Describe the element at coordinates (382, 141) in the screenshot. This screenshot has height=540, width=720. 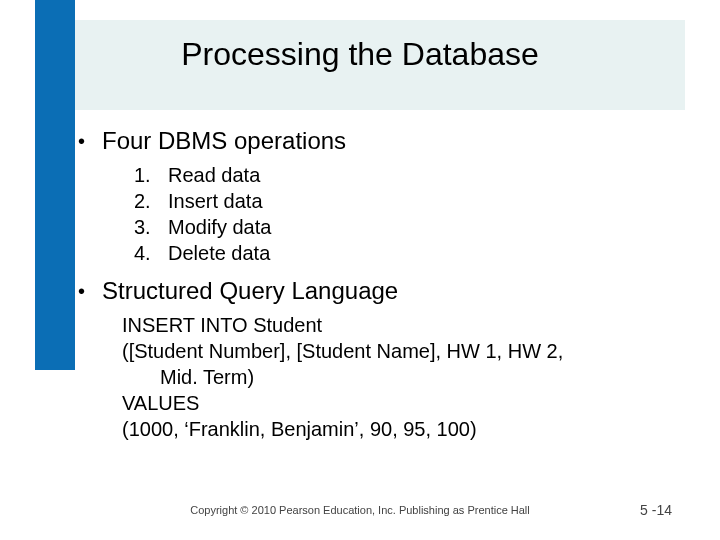
I see `bullet-item: • Four DBMS operations` at that location.